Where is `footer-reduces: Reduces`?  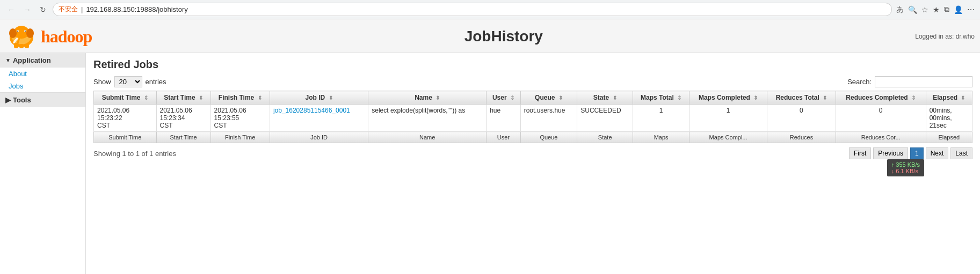 footer-reduces: Reduces is located at coordinates (802, 137).